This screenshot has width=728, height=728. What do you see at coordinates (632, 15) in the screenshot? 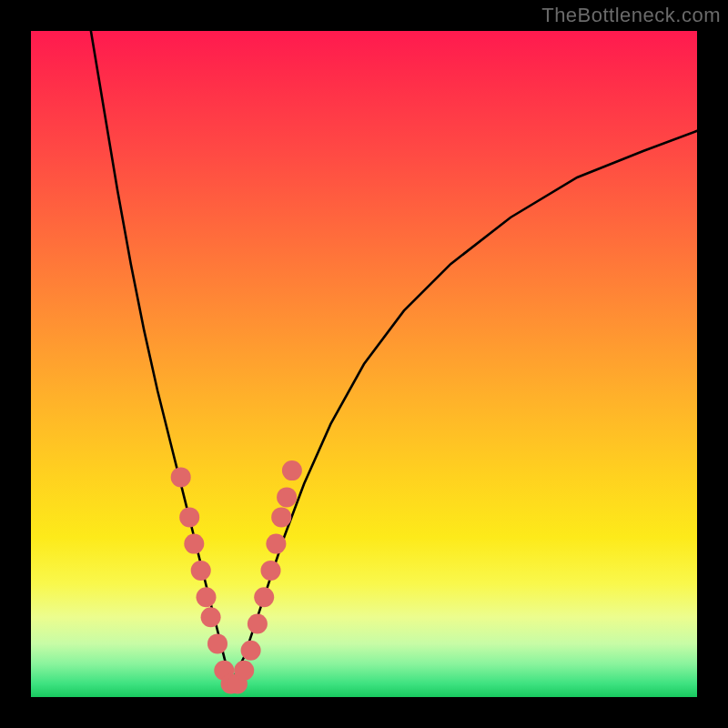
I see `watermark-label: TheBottleneck.com` at bounding box center [632, 15].